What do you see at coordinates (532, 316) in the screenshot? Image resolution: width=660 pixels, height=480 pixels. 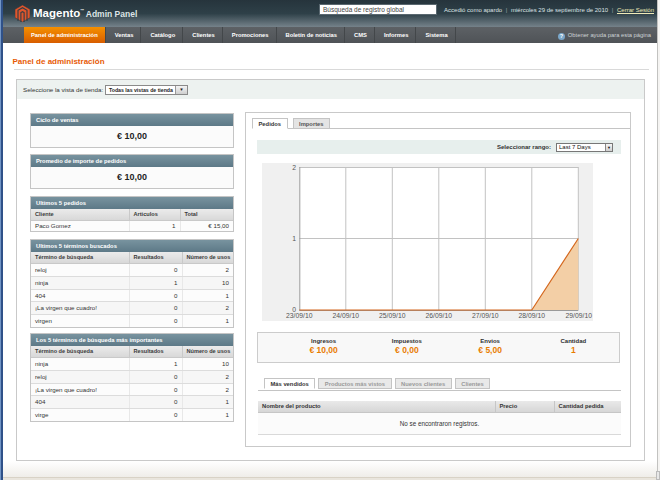 I see `svg-text: 28/09/10` at bounding box center [532, 316].